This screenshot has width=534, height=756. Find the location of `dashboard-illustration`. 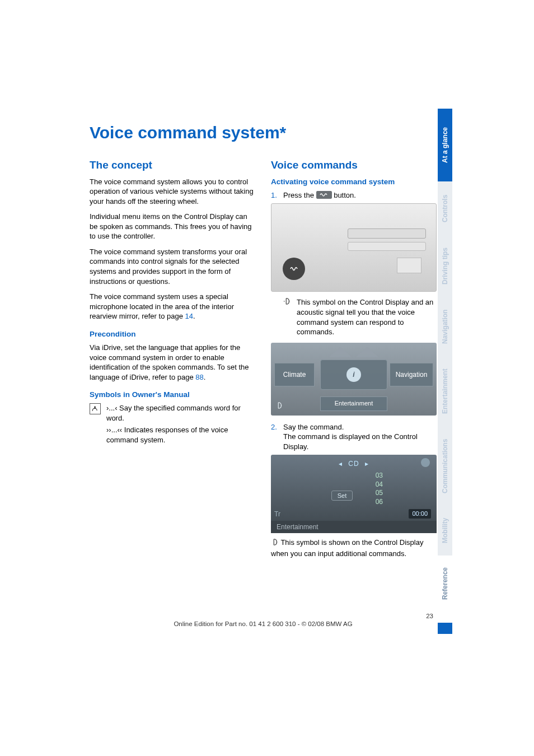

dashboard-illustration is located at coordinates (354, 248).